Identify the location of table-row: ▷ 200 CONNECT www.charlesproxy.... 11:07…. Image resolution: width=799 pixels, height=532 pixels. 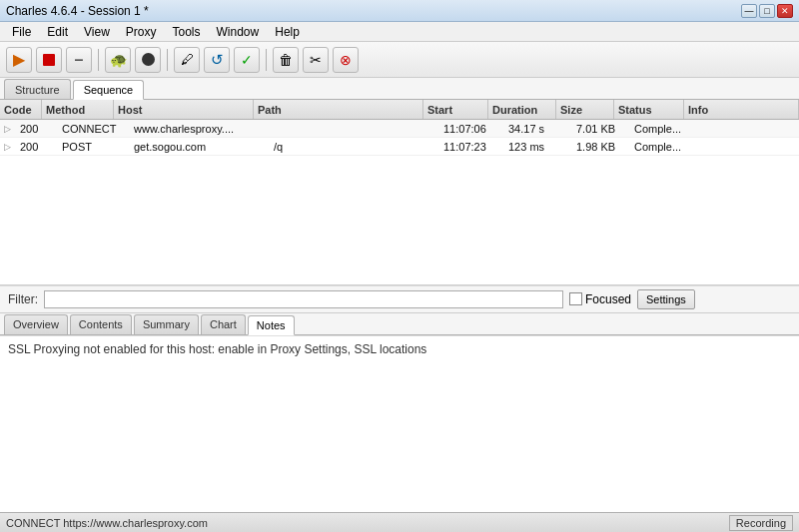
(400, 129).